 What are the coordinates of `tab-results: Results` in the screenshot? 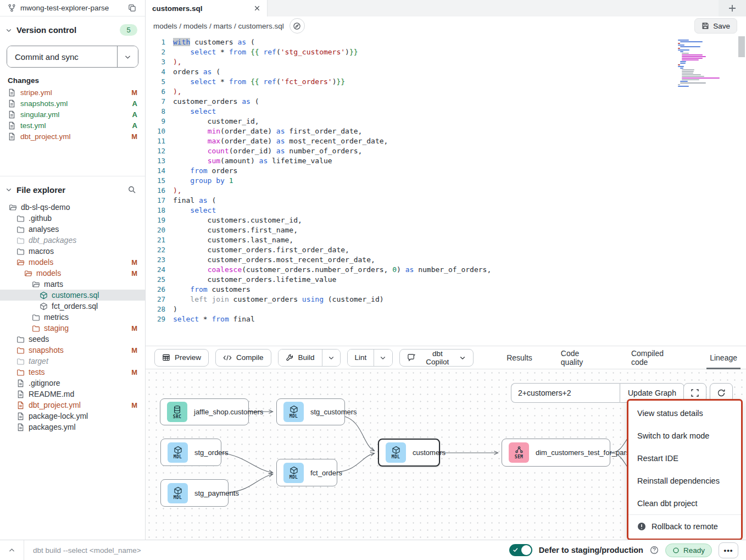 It's located at (520, 358).